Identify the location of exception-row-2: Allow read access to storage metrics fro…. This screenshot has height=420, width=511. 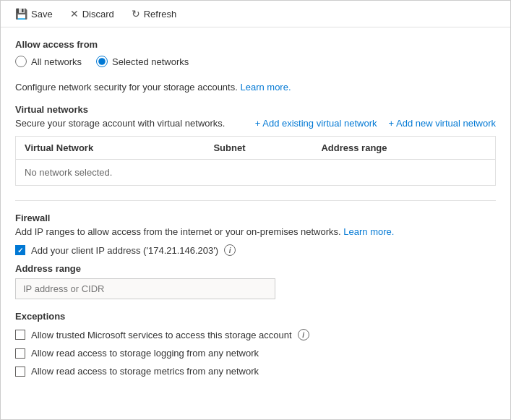
(256, 372).